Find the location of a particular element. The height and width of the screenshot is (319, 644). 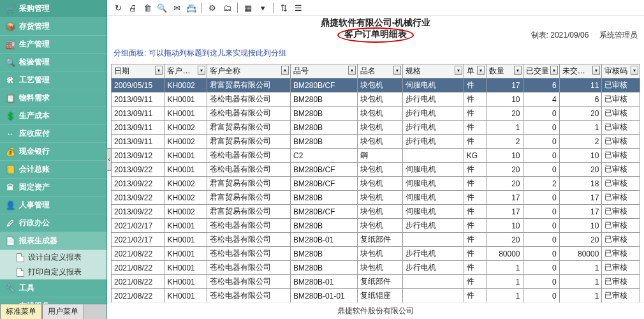

sidebar-item-14: 🔧工具 is located at coordinates (54, 288).